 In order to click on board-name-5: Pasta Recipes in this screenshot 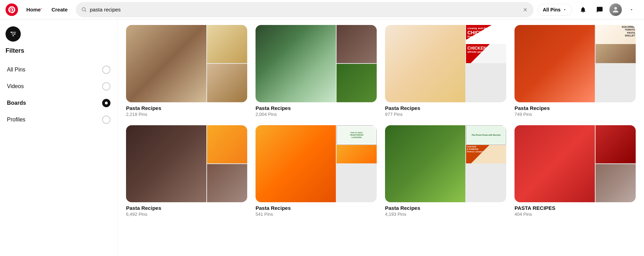, I will do `click(187, 208)`.